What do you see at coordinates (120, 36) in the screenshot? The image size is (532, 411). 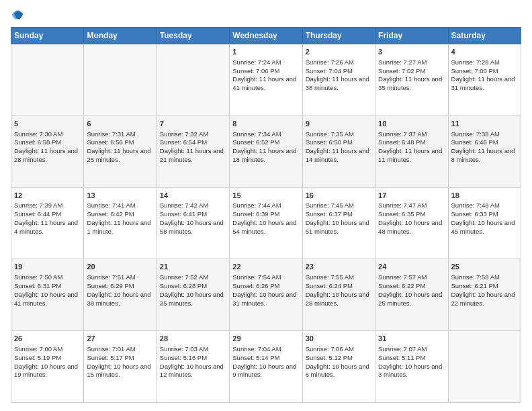 I see `col-header-monday: Monday` at bounding box center [120, 36].